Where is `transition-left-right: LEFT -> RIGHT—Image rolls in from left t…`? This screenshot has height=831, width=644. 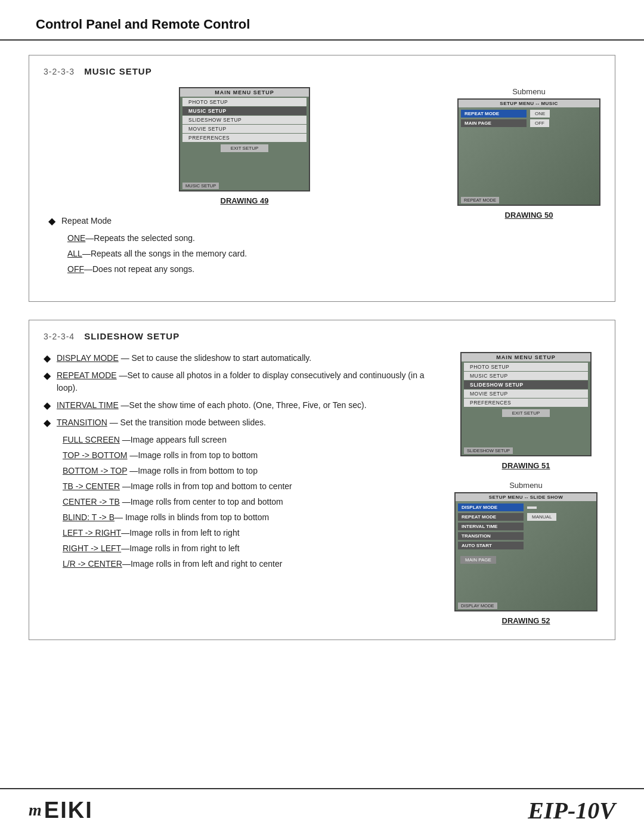 transition-left-right: LEFT -> RIGHT—Image rolls in from left t… is located at coordinates (248, 533).